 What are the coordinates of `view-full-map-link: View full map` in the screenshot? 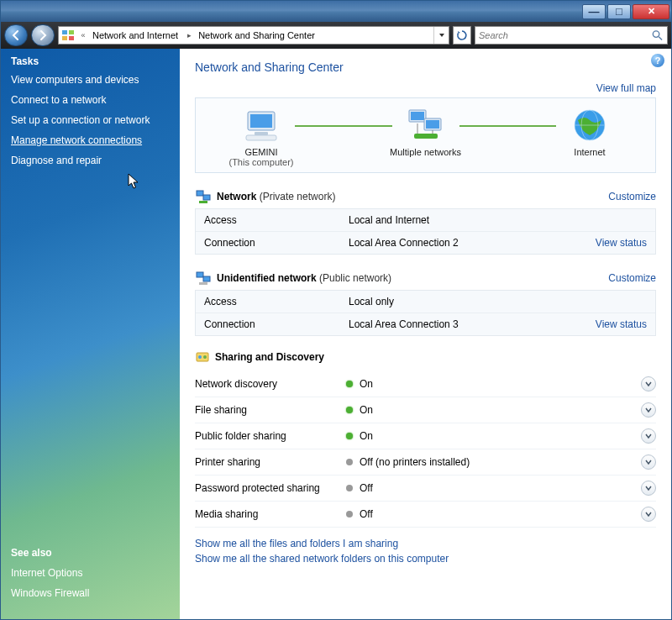 It's located at (627, 88).